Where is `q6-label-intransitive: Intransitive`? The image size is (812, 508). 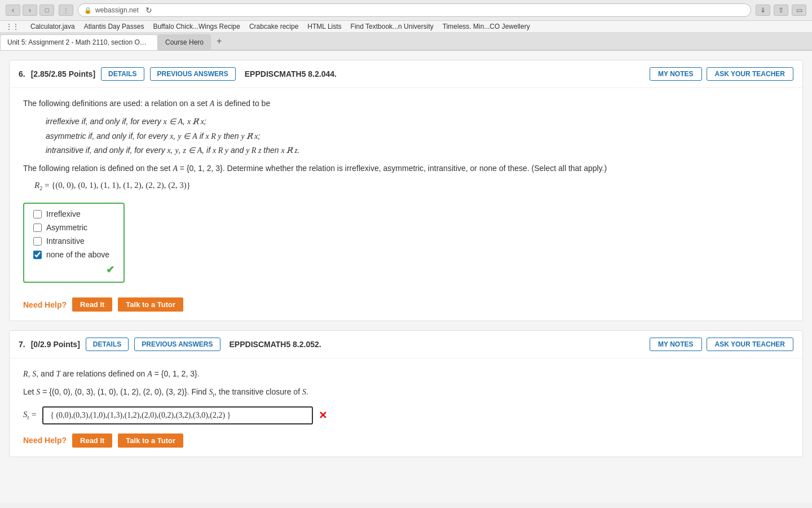 q6-label-intransitive: Intransitive is located at coordinates (65, 241).